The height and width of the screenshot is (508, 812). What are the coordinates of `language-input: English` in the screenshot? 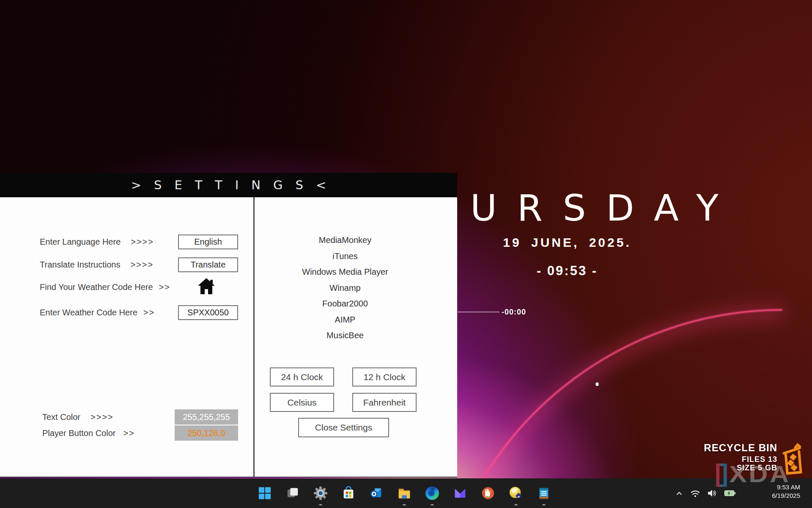 It's located at (208, 242).